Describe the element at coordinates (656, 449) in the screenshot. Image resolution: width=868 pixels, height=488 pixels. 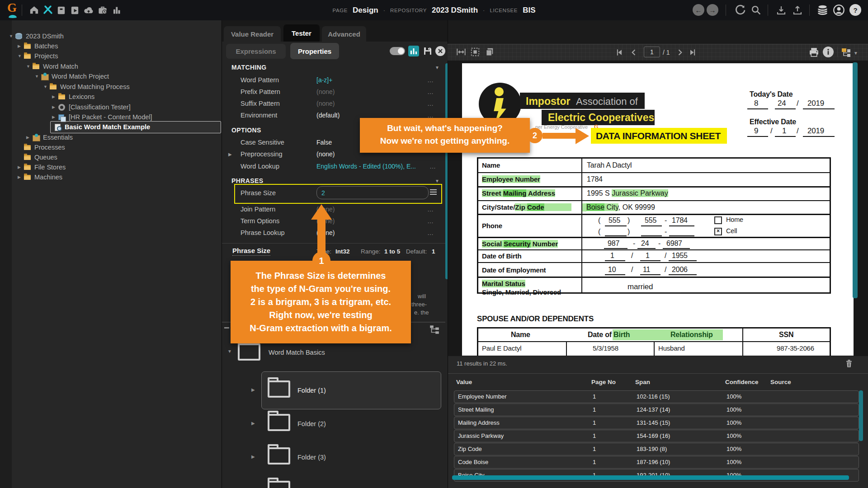
I see `result-row: Zip Code 1 183-190 (8) 100%` at that location.